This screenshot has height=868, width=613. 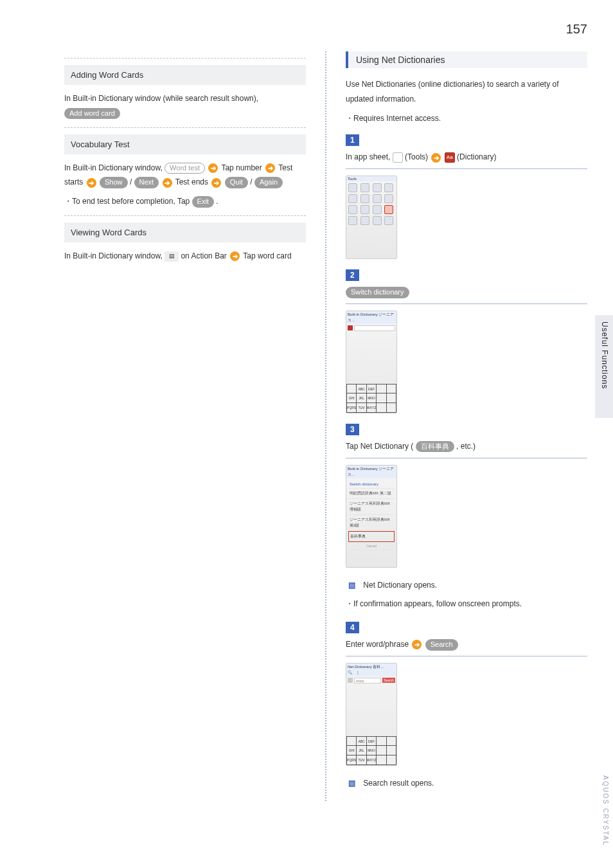 I want to click on again-button: Again, so click(x=269, y=183).